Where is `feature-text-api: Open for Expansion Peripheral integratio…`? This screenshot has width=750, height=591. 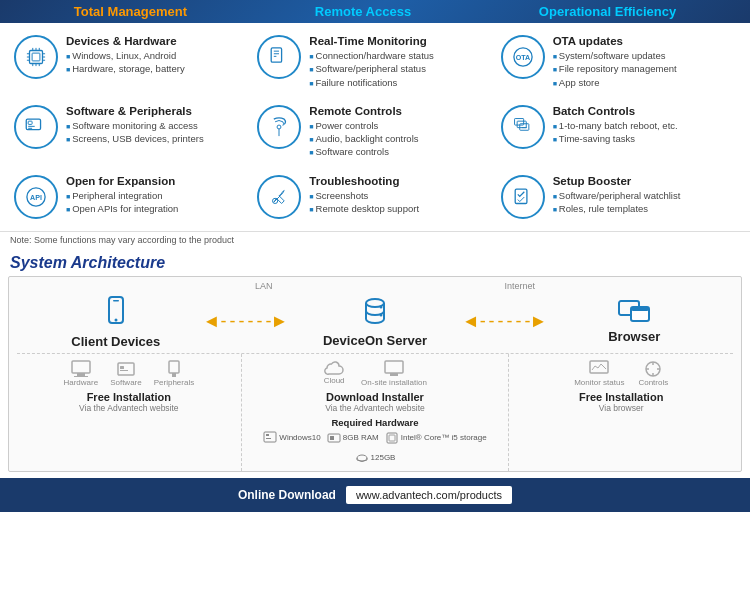 feature-text-api: Open for Expansion Peripheral integratio… is located at coordinates (122, 196).